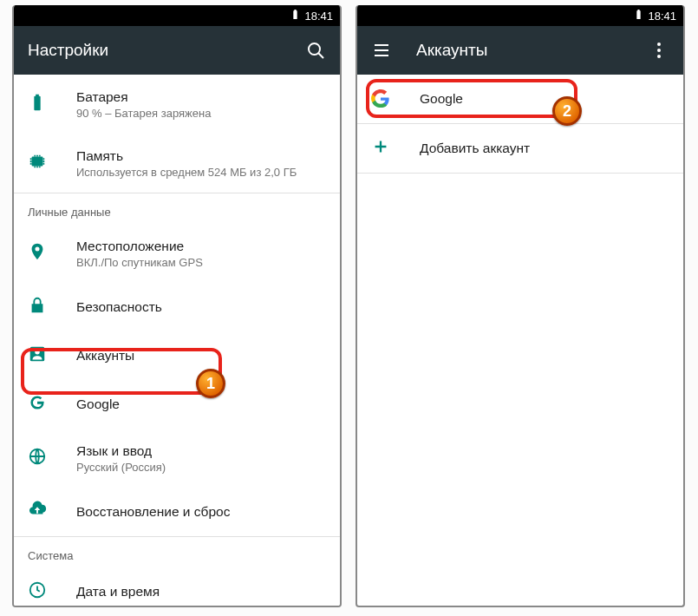 Image resolution: width=698 pixels, height=616 pixels. I want to click on item-label: Местоположение, so click(201, 246).